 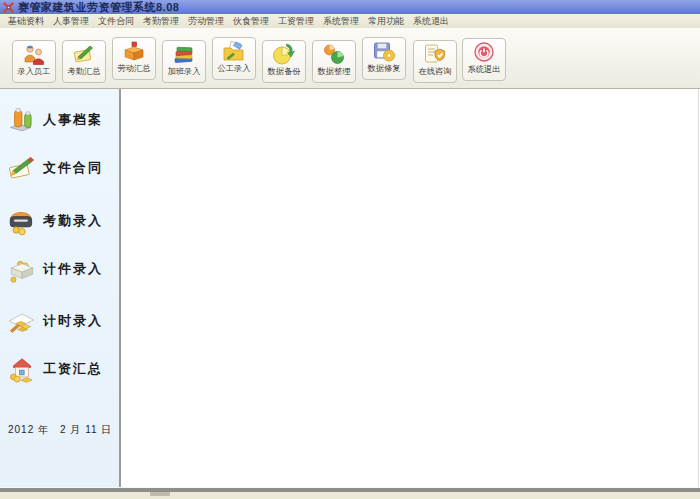 What do you see at coordinates (284, 70) in the screenshot?
I see `toolbar-button-label: 数据备份` at bounding box center [284, 70].